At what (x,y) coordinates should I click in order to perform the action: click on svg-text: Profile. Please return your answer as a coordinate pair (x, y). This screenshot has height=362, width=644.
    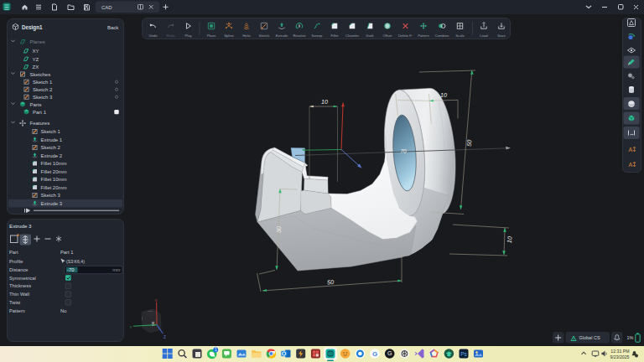
    Looking at the image, I should click on (16, 261).